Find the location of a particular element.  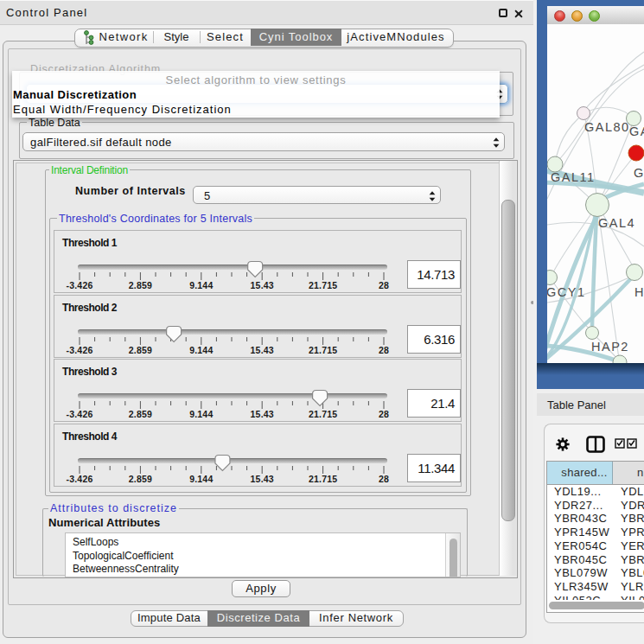

svg-text: GAL4 is located at coordinates (617, 223).